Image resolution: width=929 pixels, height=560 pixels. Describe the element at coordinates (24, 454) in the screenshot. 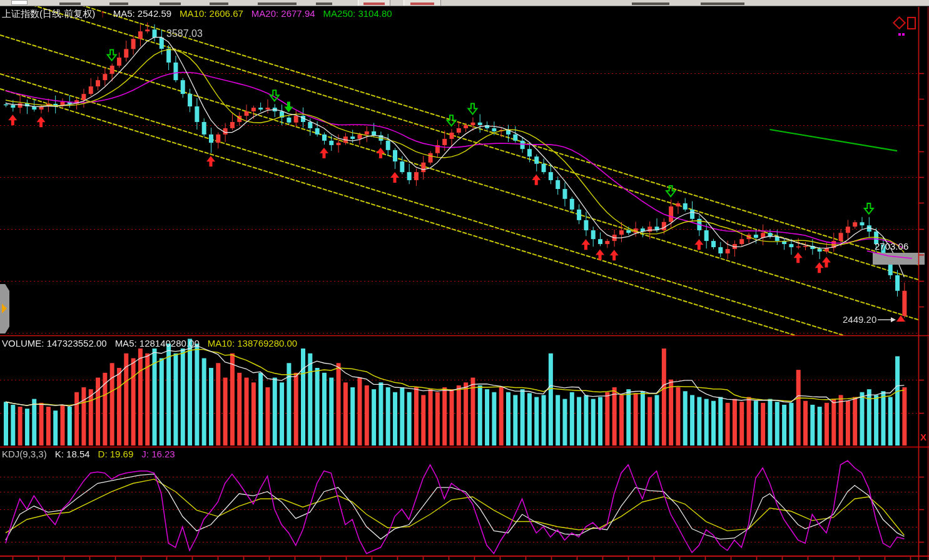

I see `kdj-indicator-label: KDJ(9,3,3)` at that location.